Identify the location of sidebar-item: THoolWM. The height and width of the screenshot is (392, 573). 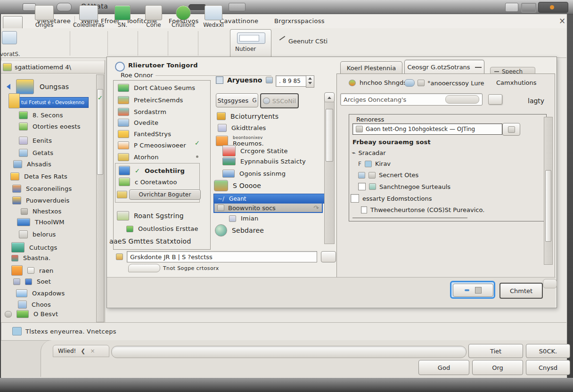
(41, 222).